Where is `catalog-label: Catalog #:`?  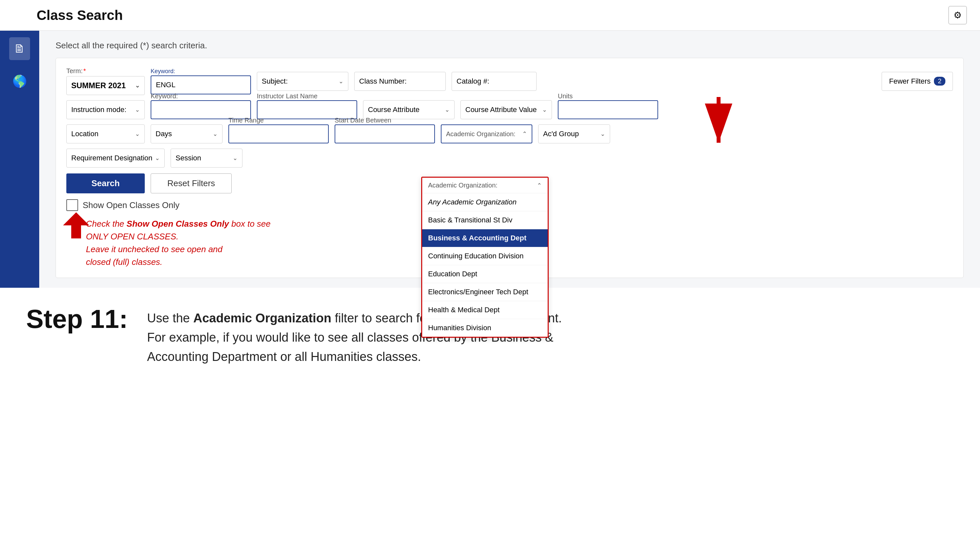
catalog-label: Catalog #: is located at coordinates (473, 81).